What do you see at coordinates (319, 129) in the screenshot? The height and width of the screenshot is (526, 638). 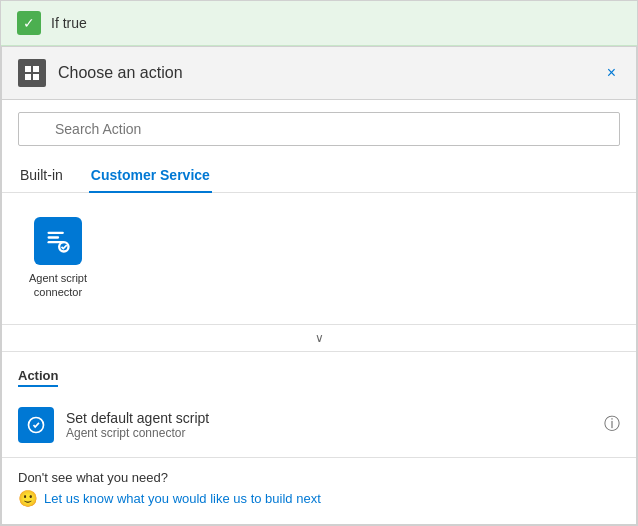 I see `search-input` at bounding box center [319, 129].